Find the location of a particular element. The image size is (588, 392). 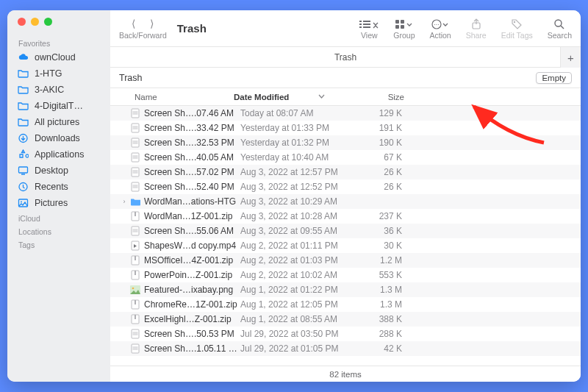

file-name: WordMan…ations-HTG is located at coordinates (193, 202).